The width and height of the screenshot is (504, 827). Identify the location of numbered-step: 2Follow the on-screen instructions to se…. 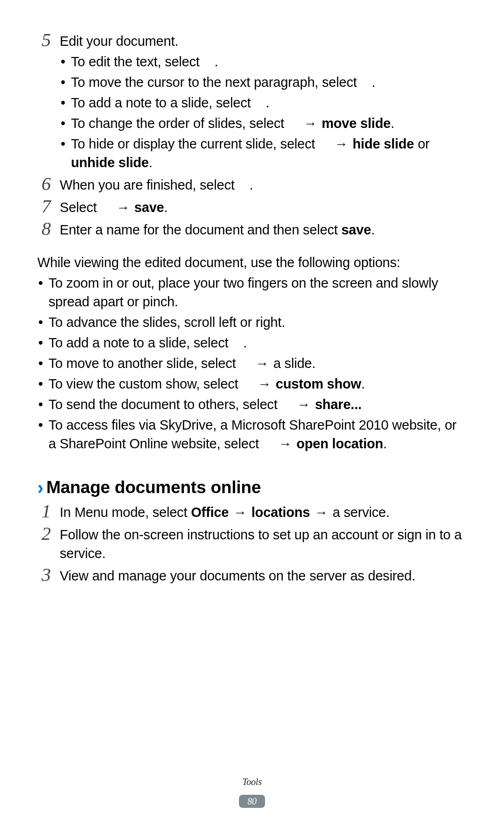
(252, 544).